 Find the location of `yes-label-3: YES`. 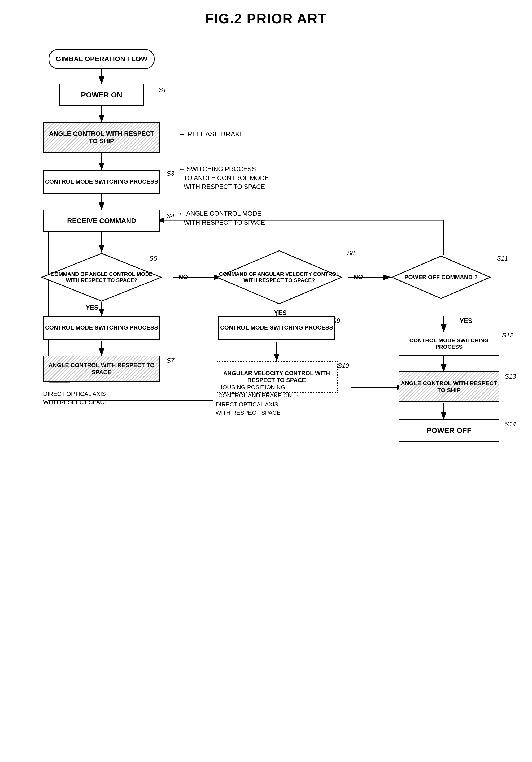

yes-label-3: YES is located at coordinates (466, 321).